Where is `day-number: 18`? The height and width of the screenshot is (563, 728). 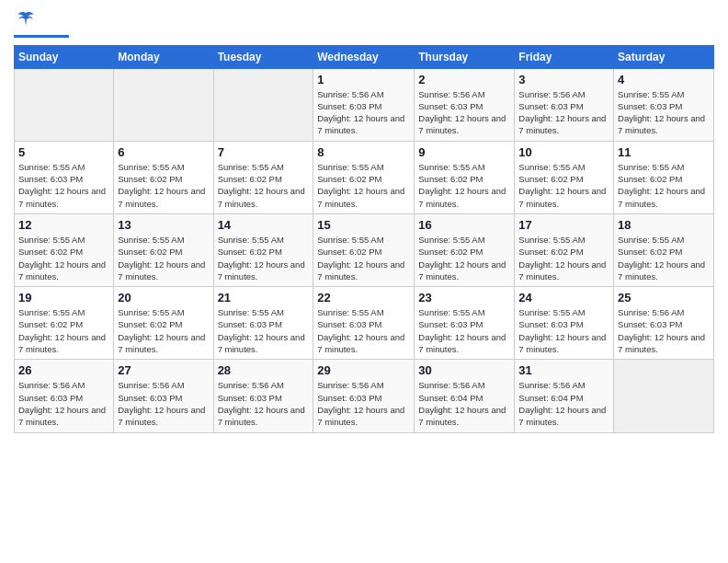
day-number: 18 is located at coordinates (664, 224).